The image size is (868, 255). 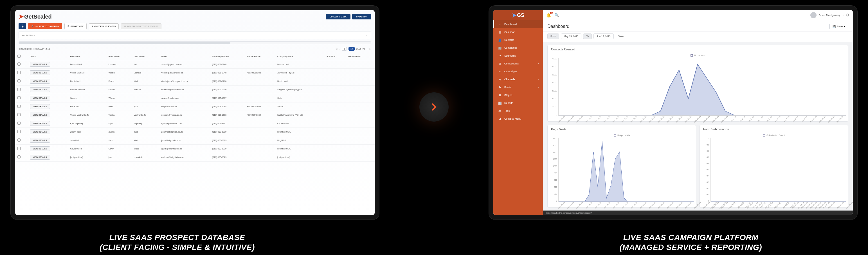 What do you see at coordinates (518, 103) in the screenshot?
I see `sidebar-item-reports: 📊Reports` at bounding box center [518, 103].